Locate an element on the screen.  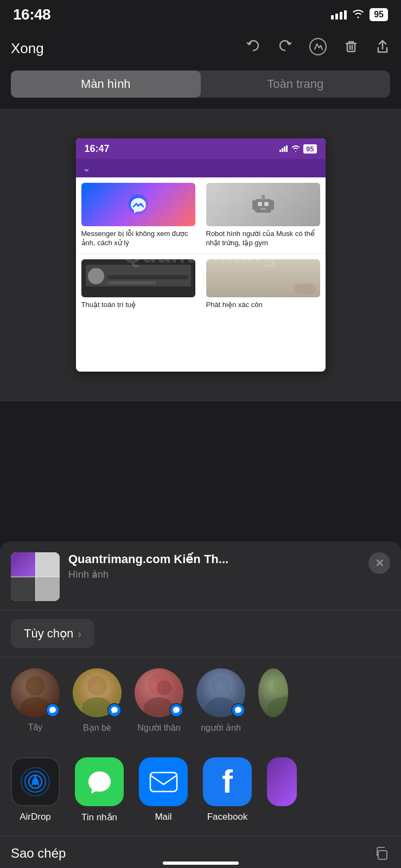
options-label: Tùy chọn is located at coordinates (49, 634).